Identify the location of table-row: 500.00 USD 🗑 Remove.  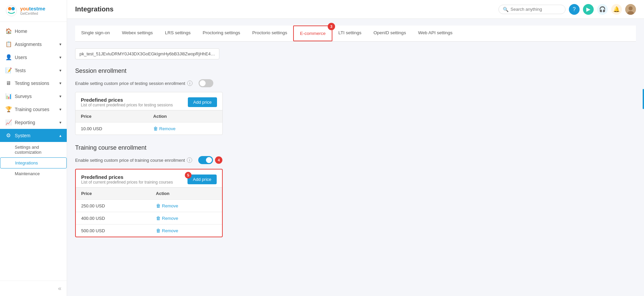
(149, 231).